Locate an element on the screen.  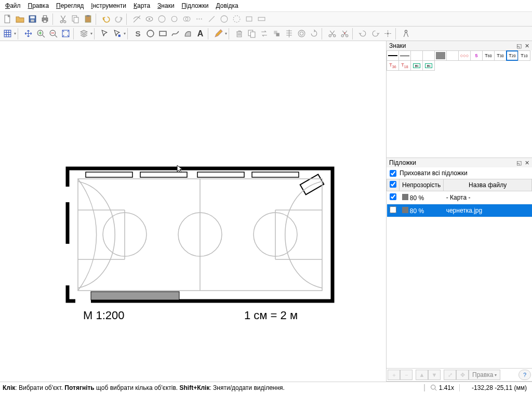
col-check is located at coordinates (393, 185).